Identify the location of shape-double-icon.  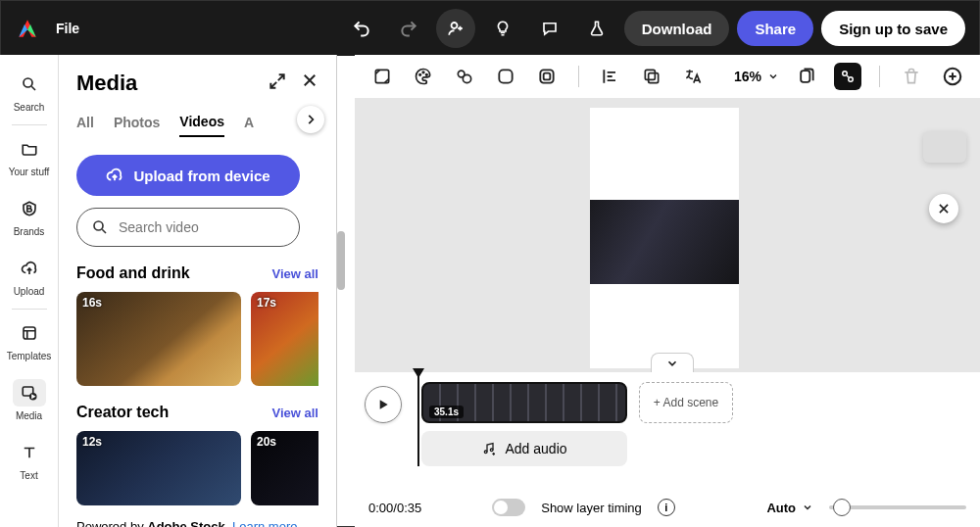
(547, 76).